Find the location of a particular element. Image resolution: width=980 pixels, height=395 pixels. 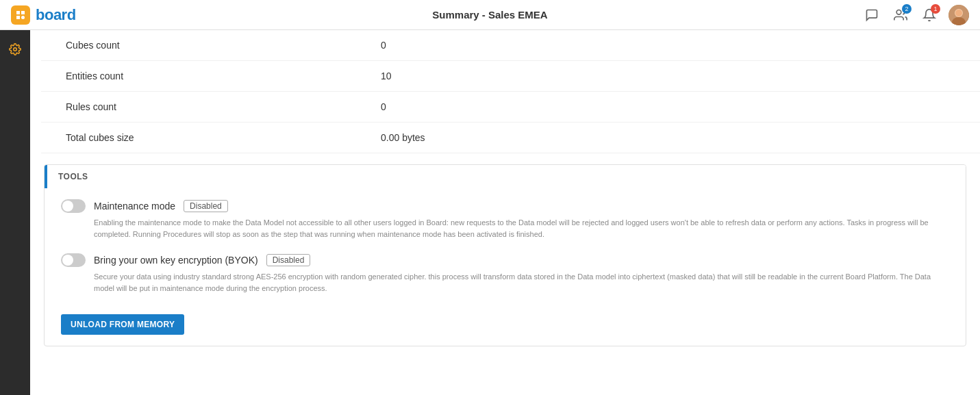

page-title: Summary - Sales EMEA is located at coordinates (490, 15).